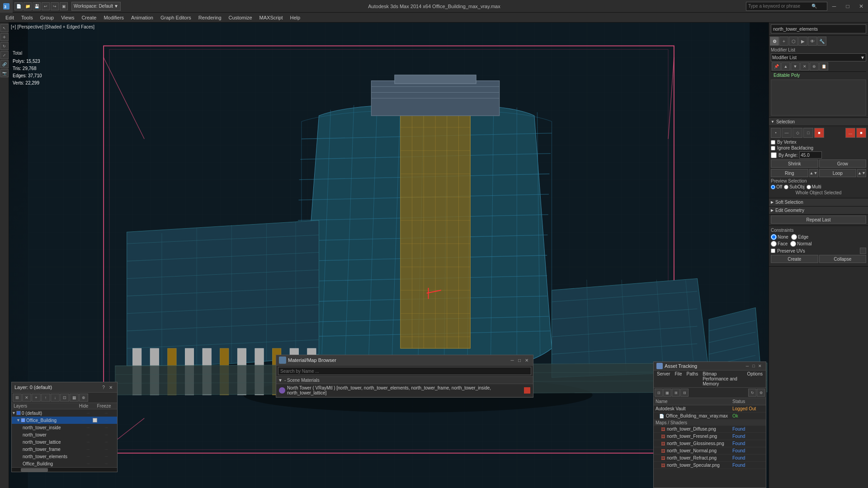 The width and height of the screenshot is (868, 488). What do you see at coordinates (794, 237) in the screenshot?
I see `edge-radio` at bounding box center [794, 237].